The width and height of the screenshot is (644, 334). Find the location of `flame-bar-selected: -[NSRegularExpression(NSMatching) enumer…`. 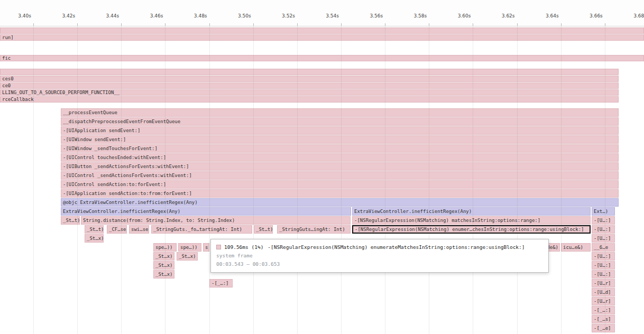

flame-bar-selected: -[NSRegularExpression(NSMatching) enumer… is located at coordinates (472, 229).